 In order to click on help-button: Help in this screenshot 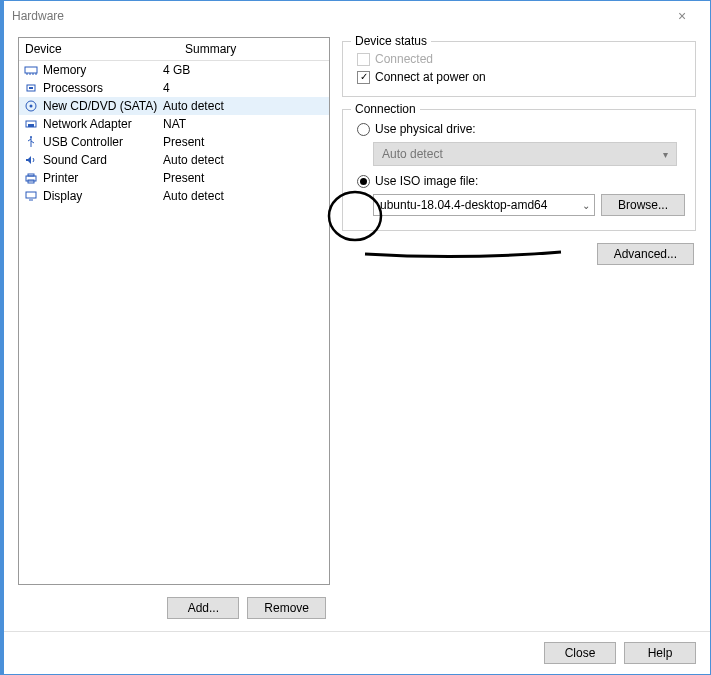, I will do `click(660, 653)`.